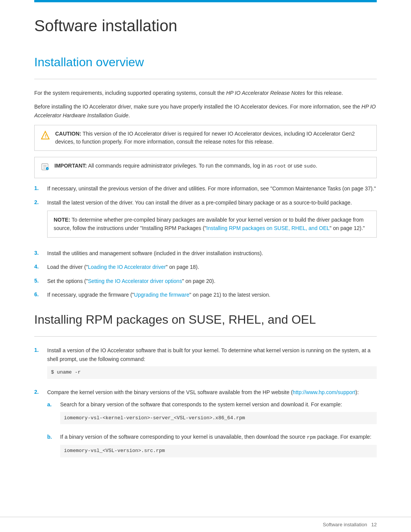  I want to click on note-box-item2: NOTE: To determine whether pre-compiled …, so click(212, 224).